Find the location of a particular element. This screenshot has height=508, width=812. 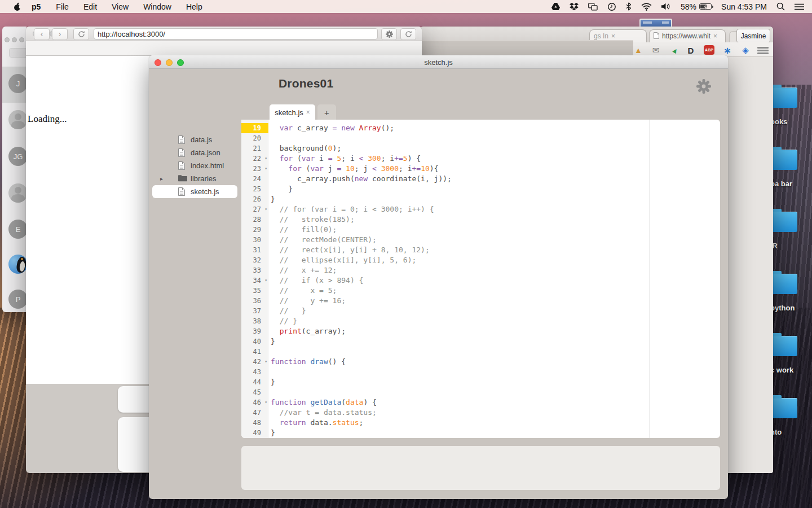

desktop-folder-label: IR is located at coordinates (791, 246).